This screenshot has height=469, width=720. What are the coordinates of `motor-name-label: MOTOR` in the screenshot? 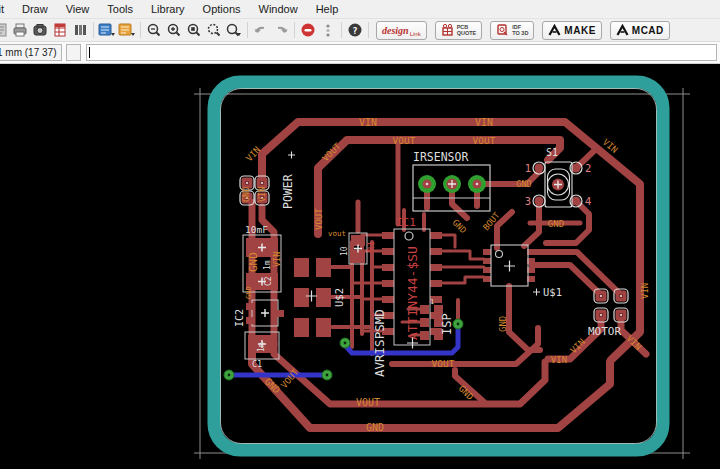 It's located at (604, 332).